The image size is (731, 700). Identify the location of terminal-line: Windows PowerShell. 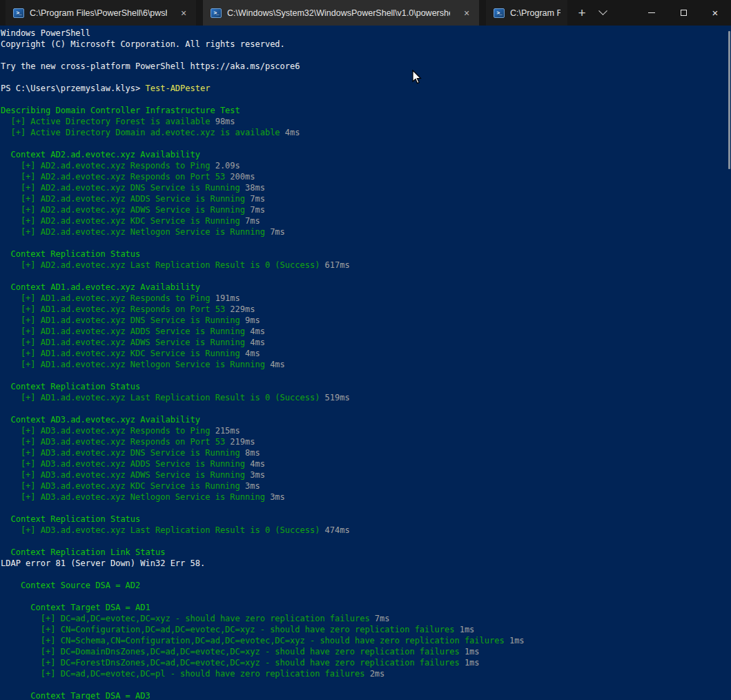
(366, 33).